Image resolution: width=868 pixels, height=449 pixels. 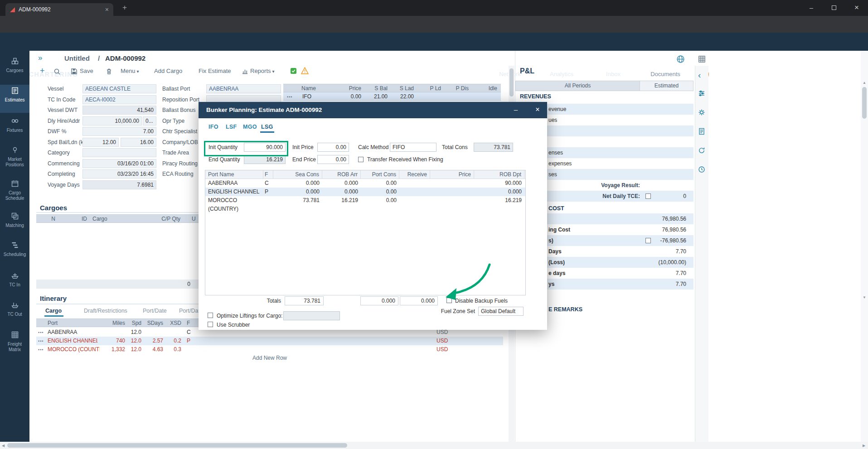 What do you see at coordinates (270, 341) in the screenshot?
I see `itinerary-row: ENGLISH CHANNEL 740 12.0 2.57 0.2 P USD` at bounding box center [270, 341].